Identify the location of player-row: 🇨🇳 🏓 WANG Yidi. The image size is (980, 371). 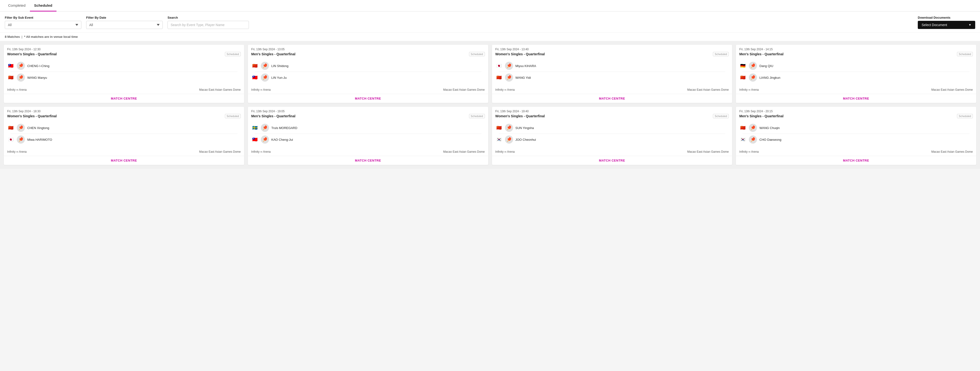
(612, 78).